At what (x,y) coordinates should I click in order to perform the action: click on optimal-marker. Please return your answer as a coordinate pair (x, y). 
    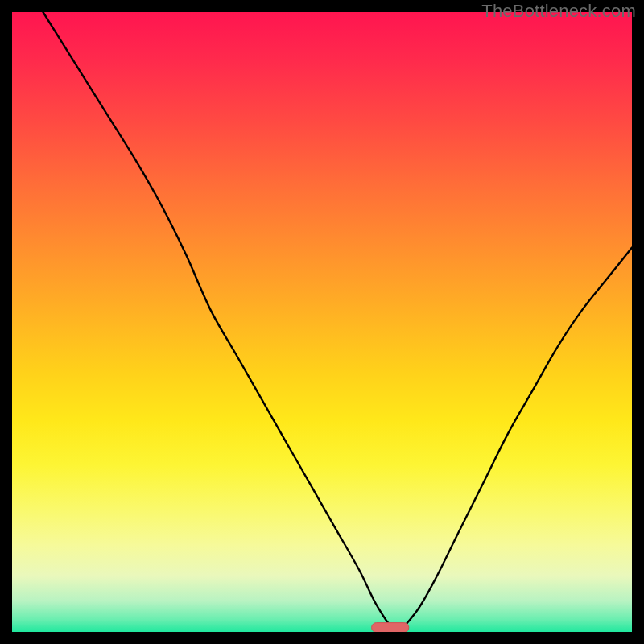
    Looking at the image, I should click on (390, 628).